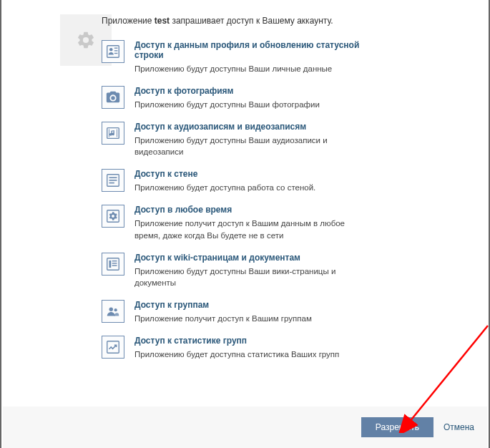 Image resolution: width=490 pixels, height=448 pixels. Describe the element at coordinates (113, 133) in the screenshot. I see `audio-icon` at that location.